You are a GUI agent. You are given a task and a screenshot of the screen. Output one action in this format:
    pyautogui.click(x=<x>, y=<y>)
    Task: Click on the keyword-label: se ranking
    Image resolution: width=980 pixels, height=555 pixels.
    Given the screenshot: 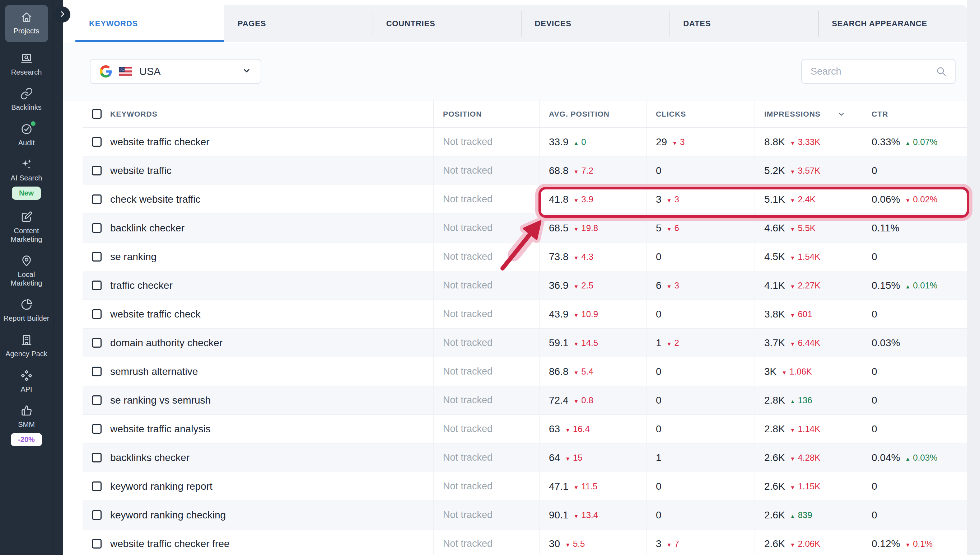 What is the action you would take?
    pyautogui.click(x=133, y=257)
    